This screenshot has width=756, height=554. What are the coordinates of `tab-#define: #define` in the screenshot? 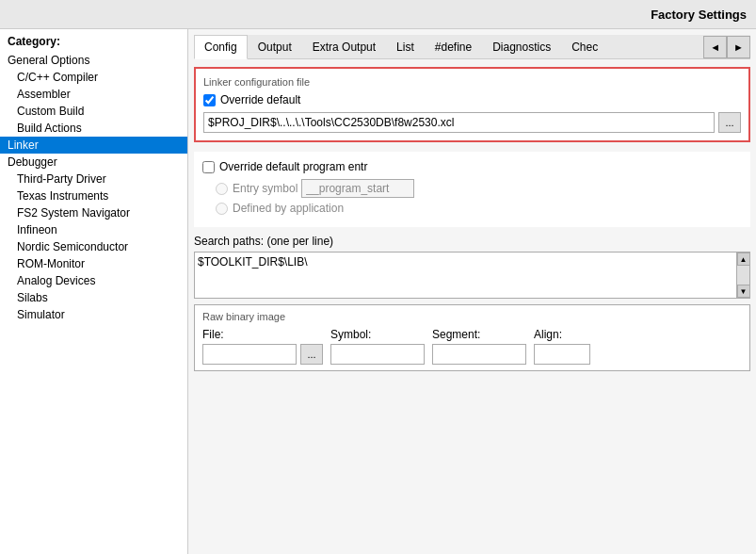 It's located at (454, 47).